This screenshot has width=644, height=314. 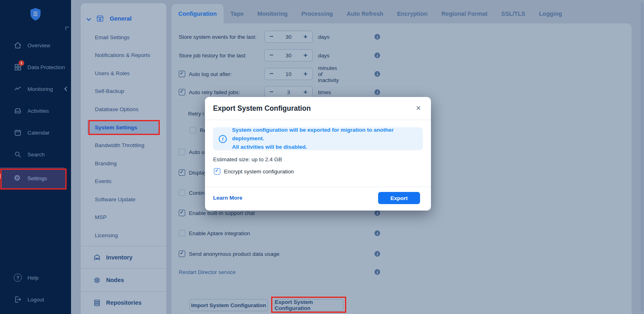 I want to click on encrypt-config-label: Encrypt system configuration, so click(x=259, y=171).